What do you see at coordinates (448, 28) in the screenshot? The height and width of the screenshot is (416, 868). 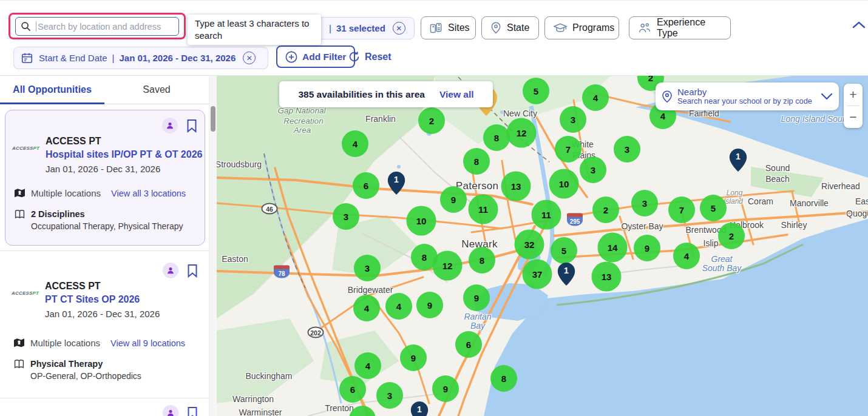 I see `sites-filter-button: Sites` at bounding box center [448, 28].